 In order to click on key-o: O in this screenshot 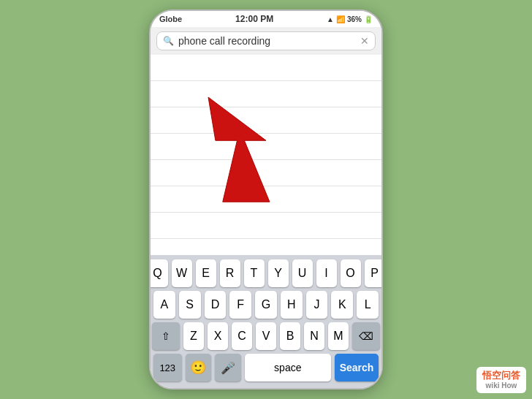, I will do `click(351, 273)`.